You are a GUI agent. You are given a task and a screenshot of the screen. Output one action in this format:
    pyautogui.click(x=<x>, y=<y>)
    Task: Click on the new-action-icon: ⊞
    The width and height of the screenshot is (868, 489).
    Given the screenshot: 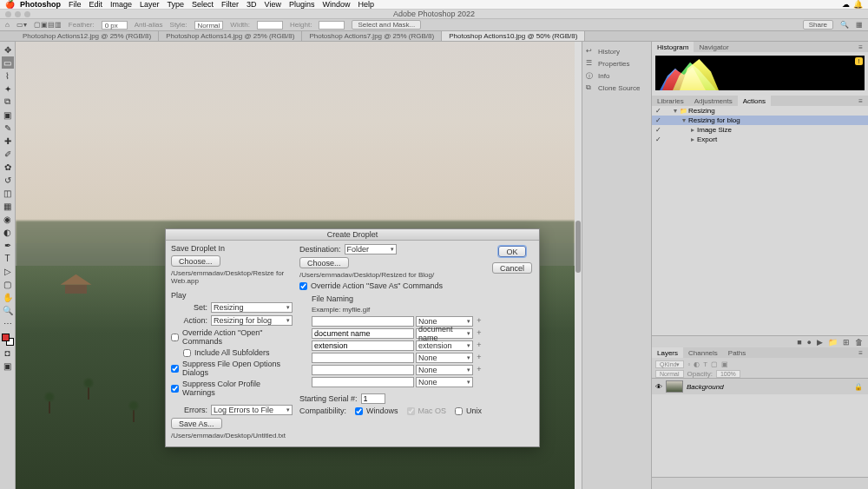 What is the action you would take?
    pyautogui.click(x=846, y=342)
    